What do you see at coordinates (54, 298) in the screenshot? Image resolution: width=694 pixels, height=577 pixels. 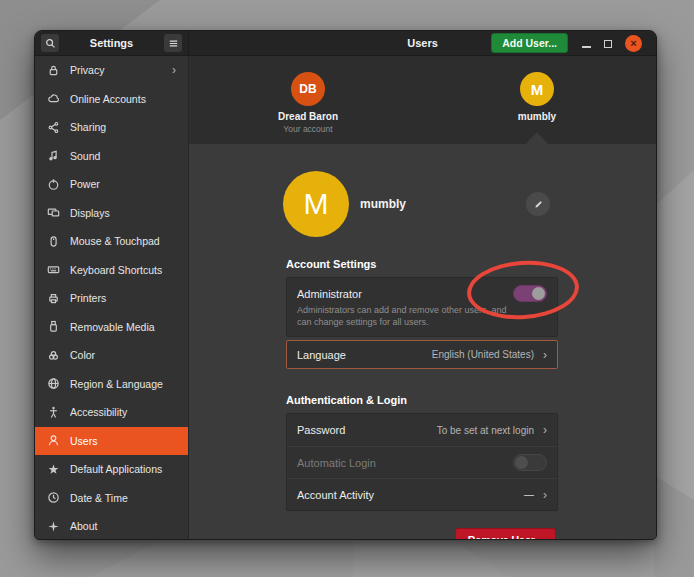 I see `printer-icon` at bounding box center [54, 298].